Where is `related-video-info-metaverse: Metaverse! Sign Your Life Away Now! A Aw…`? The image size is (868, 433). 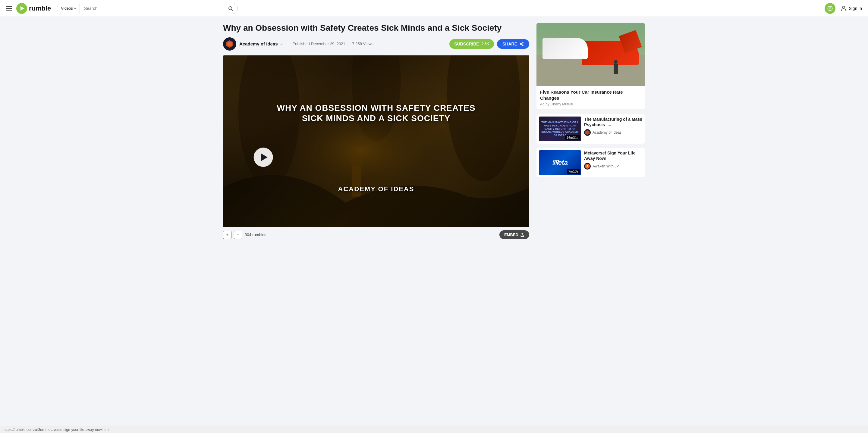
related-video-info-metaverse: Metaverse! Sign Your Life Away Now! A Aw… is located at coordinates (613, 163).